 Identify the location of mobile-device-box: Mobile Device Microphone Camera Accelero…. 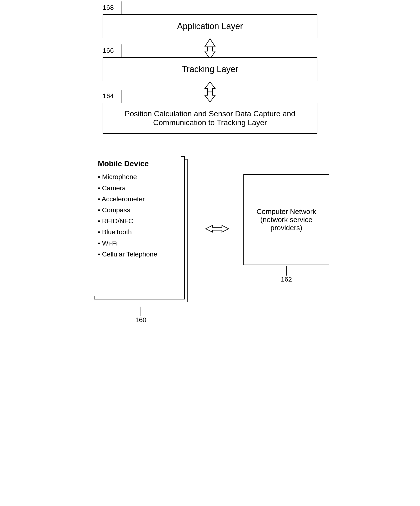
(136, 225).